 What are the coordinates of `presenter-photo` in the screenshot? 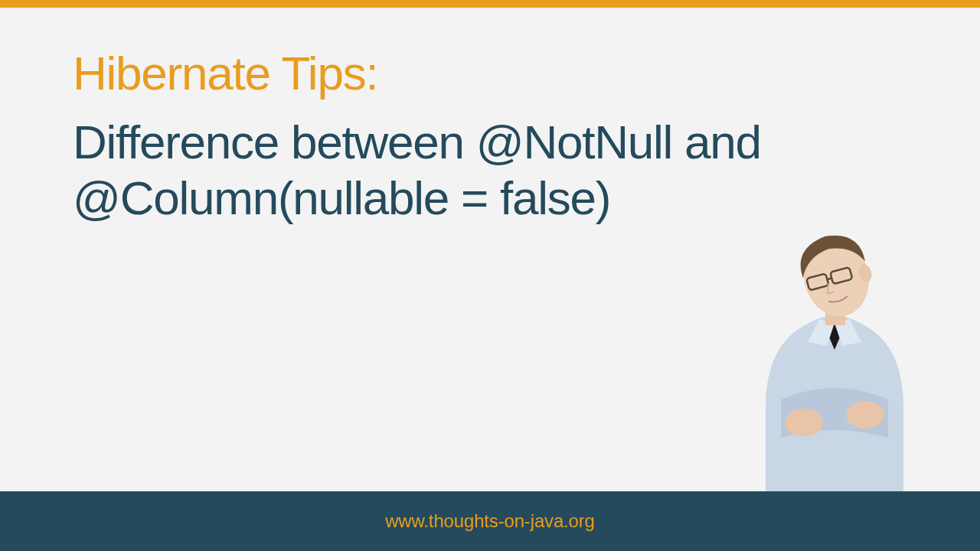 It's located at (835, 331).